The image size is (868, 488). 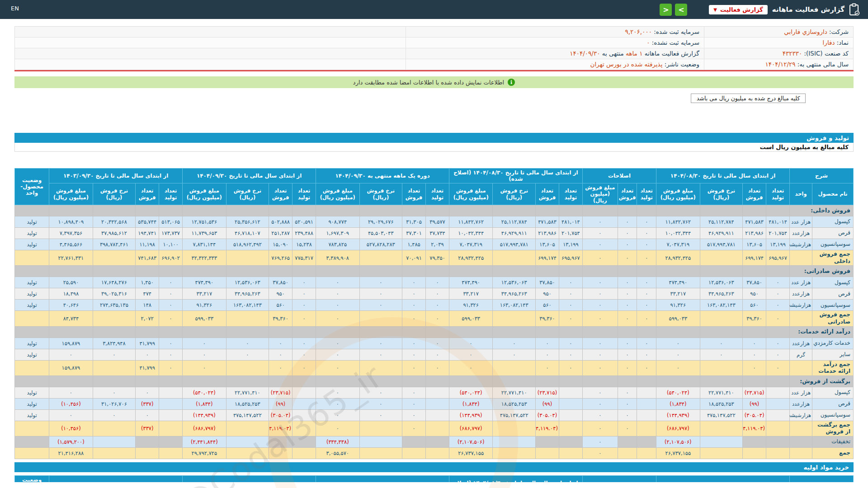 What do you see at coordinates (722, 222) in the screenshot?
I see `value-cell: ۲۵,۱۱۲,۷۸۴` at bounding box center [722, 222].